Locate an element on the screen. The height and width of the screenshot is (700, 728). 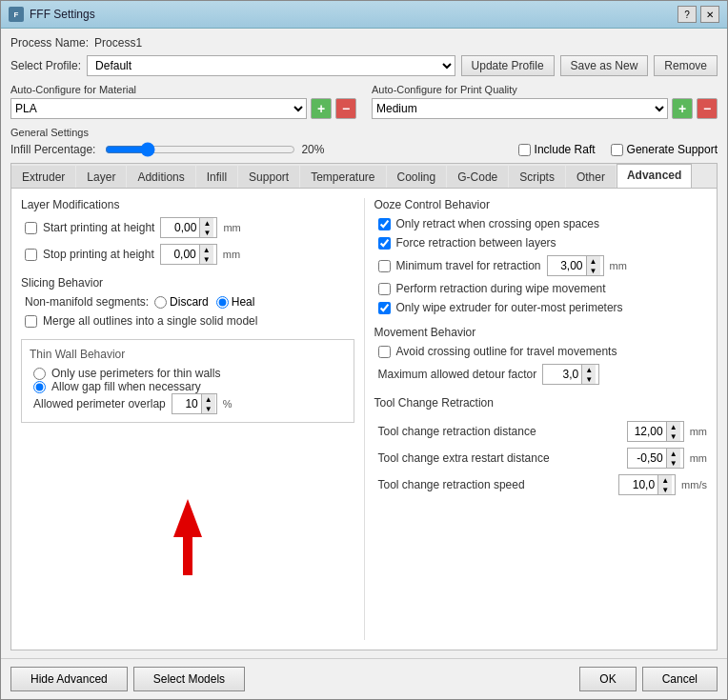
min-travel-down: ▼ is located at coordinates (594, 270).